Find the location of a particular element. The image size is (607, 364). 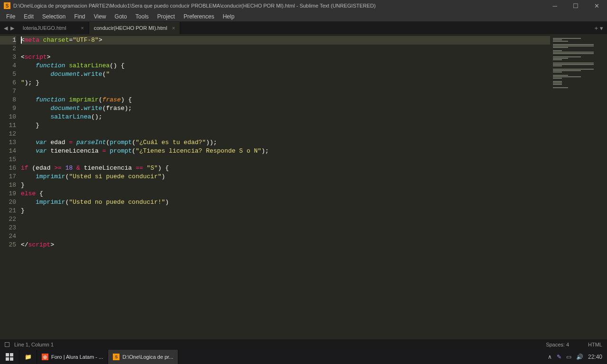

maximize-button: ☐ is located at coordinates (576, 6).